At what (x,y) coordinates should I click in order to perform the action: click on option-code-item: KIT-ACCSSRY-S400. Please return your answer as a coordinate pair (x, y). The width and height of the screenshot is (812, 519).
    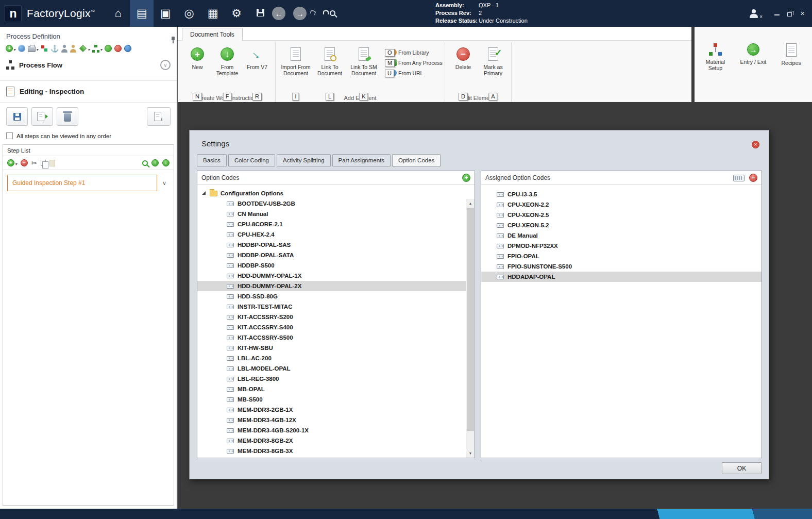
    Looking at the image, I should click on (336, 327).